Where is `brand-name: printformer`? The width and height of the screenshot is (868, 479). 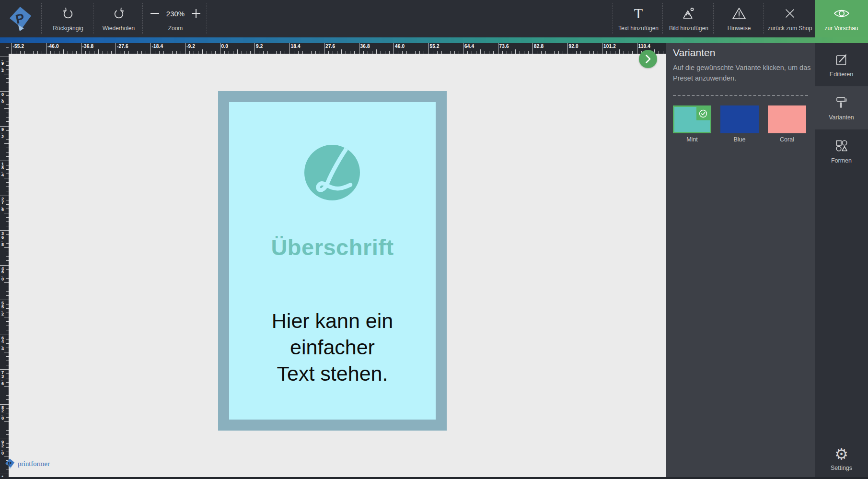 brand-name: printformer is located at coordinates (34, 464).